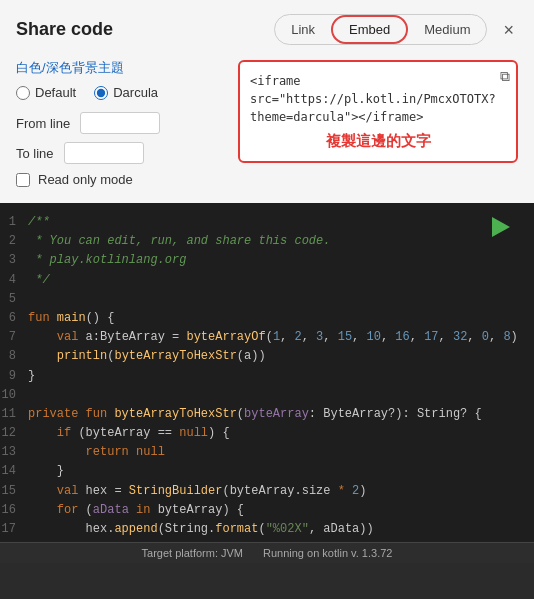  I want to click on read-only-row: Read only mode, so click(267, 180).